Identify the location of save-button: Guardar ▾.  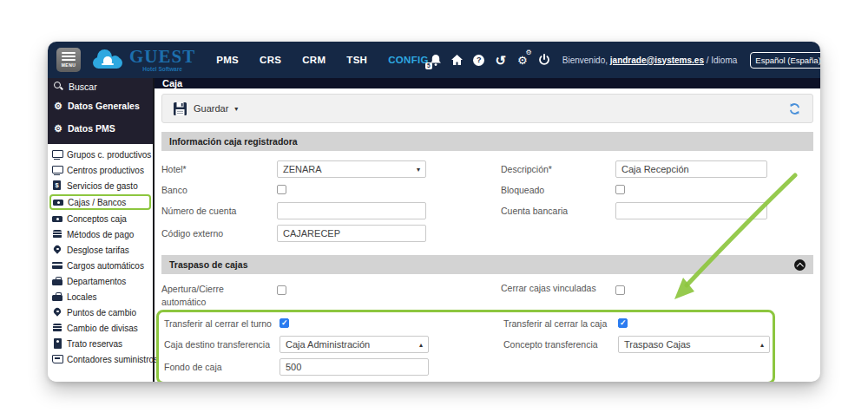
(205, 109).